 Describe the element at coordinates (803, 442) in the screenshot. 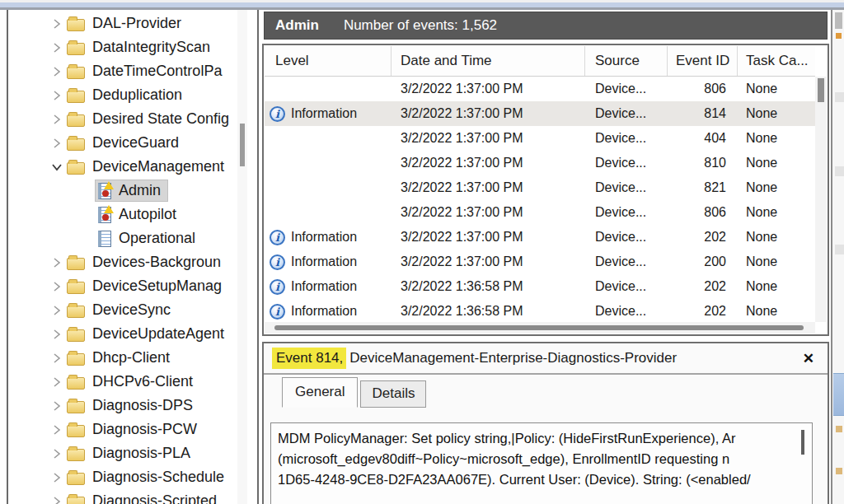

I see `description-scrollbar-thumb` at that location.